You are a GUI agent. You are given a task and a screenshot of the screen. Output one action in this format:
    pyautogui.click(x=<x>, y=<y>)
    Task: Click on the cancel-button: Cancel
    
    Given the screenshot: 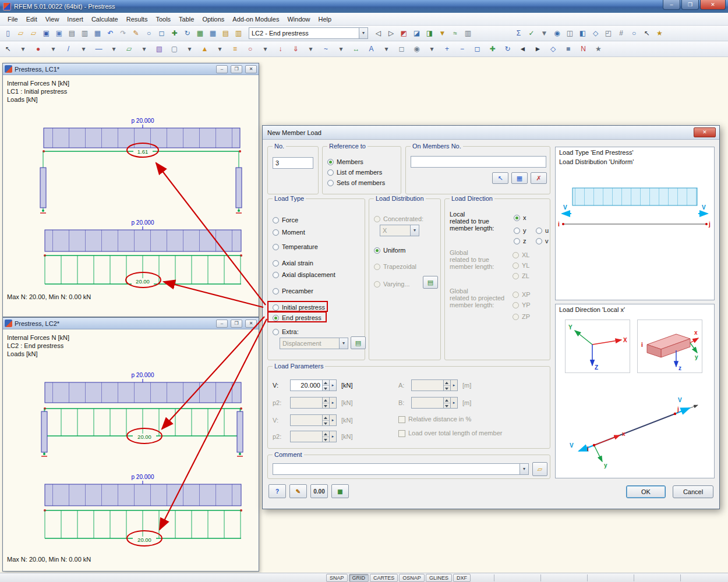 What is the action you would take?
    pyautogui.click(x=693, y=492)
    